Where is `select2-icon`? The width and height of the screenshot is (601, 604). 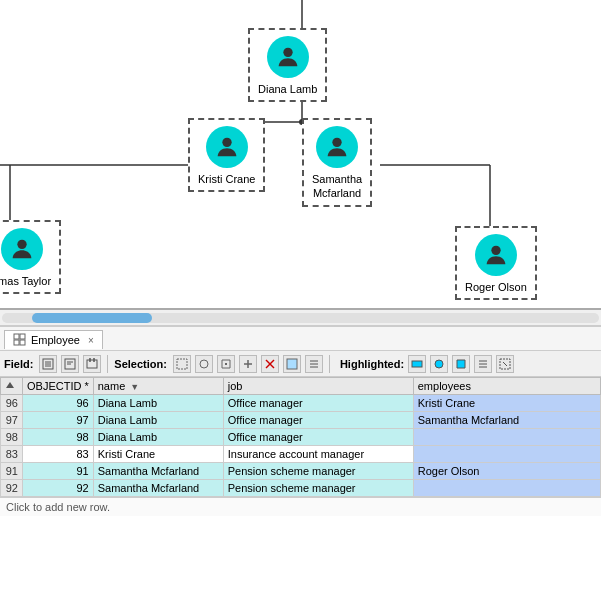
select2-icon is located at coordinates (204, 364).